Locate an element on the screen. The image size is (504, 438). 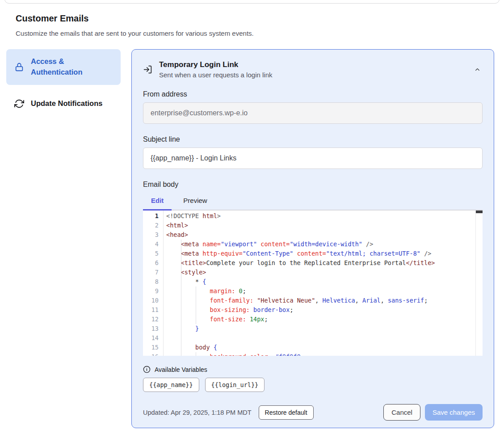
line-number: 11 is located at coordinates (153, 310).